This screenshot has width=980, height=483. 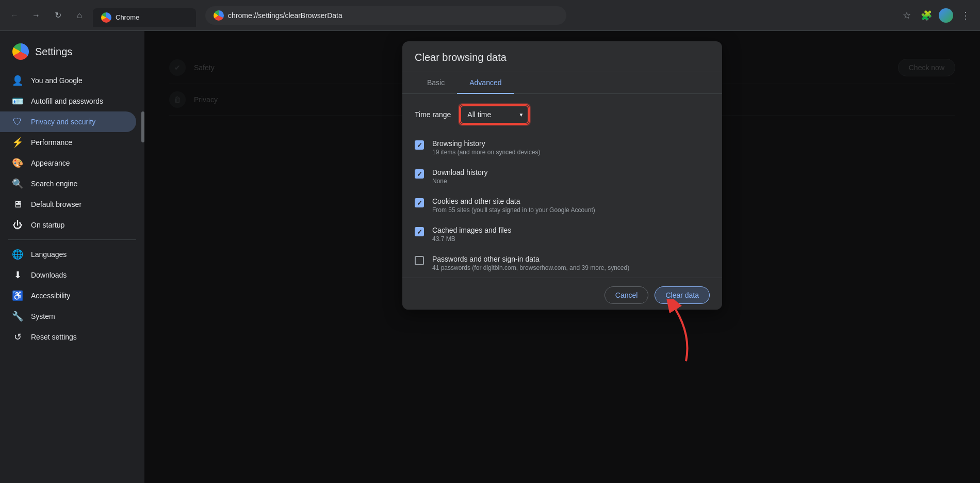 I want to click on checkbox-download-history-text: Download history None, so click(x=460, y=176).